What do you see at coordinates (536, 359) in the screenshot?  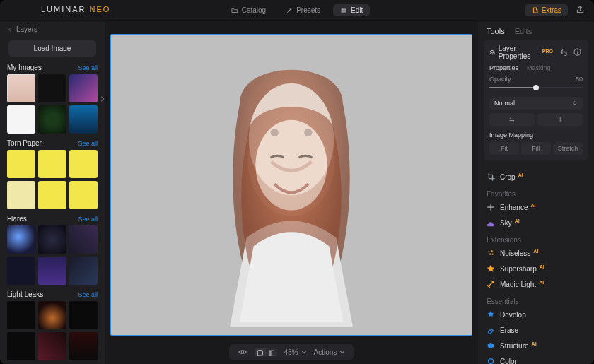 I see `tool-color: Color` at bounding box center [536, 359].